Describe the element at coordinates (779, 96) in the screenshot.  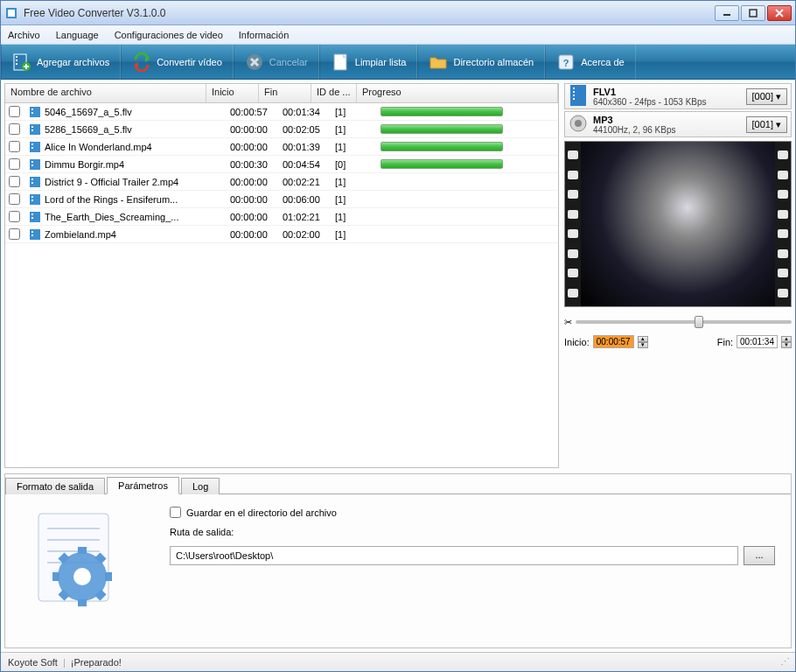
I see `chevron-down-icon: ▾` at that location.